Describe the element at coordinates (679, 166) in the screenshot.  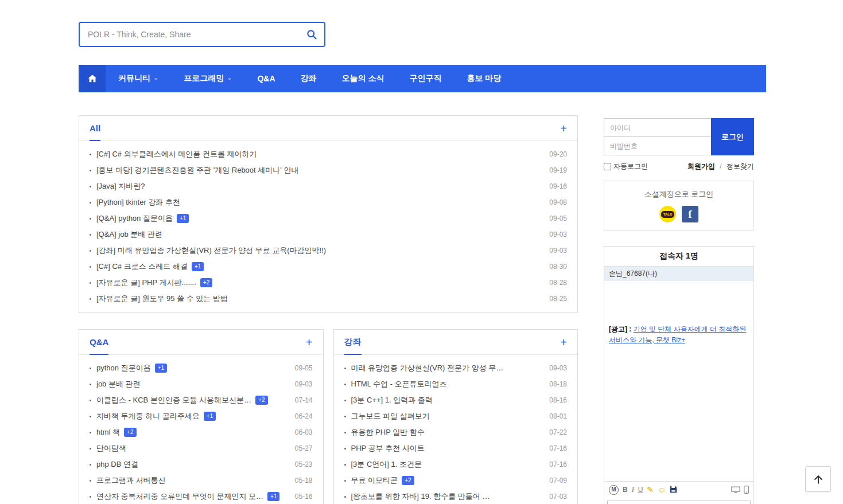
I see `login-options-row: 자동로그인 회원가입 / 정보찾기` at that location.